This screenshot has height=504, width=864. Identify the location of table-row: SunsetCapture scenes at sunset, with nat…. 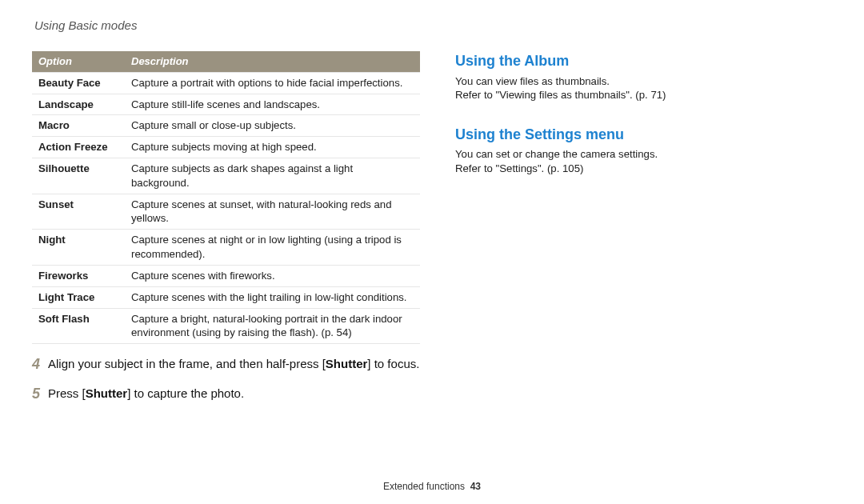
(226, 211).